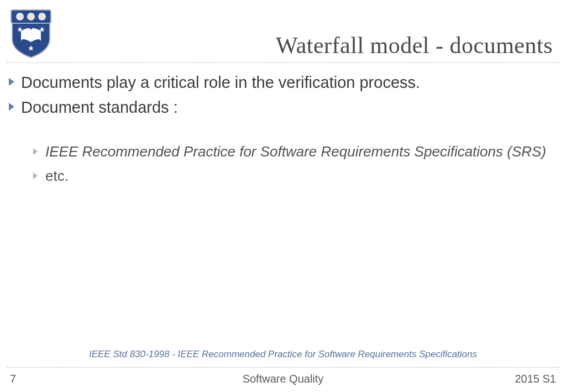 The image size is (566, 392). I want to click on bullet-text: Document standards :, so click(99, 107).